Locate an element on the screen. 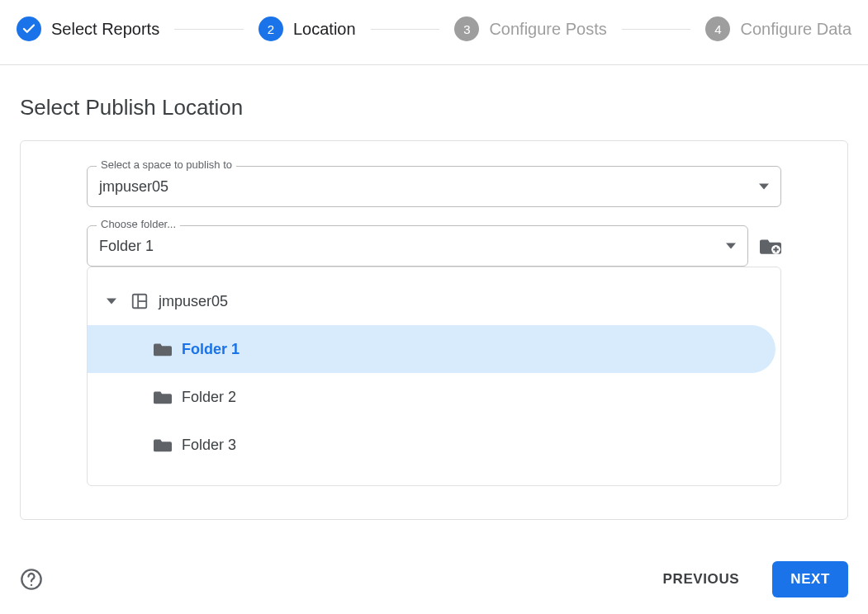  step-configure-data: 4 Configure Data is located at coordinates (778, 29).